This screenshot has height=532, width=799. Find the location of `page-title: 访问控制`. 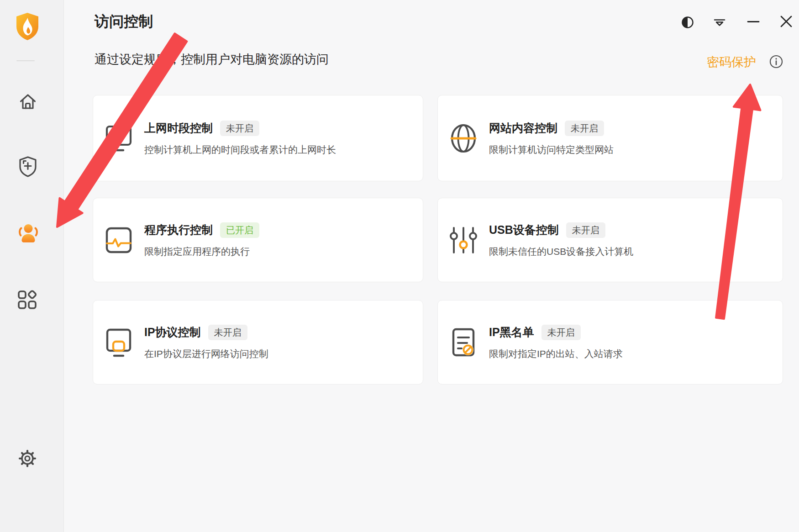

page-title: 访问控制 is located at coordinates (124, 22).